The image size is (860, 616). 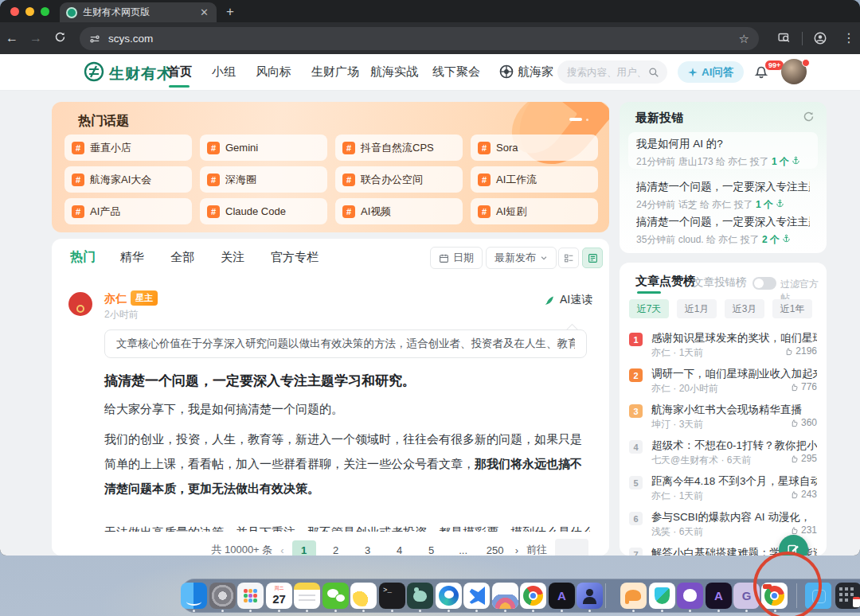 What do you see at coordinates (569, 258) in the screenshot?
I see `list-view-toggle` at bounding box center [569, 258].